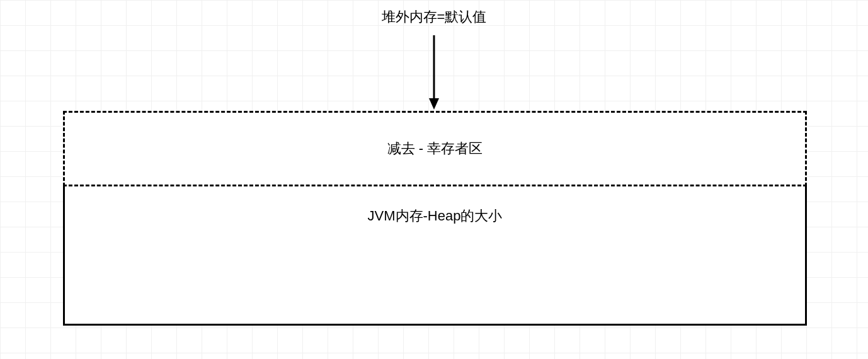  I want to click on heap-label: JVM内存-Heap的大小, so click(435, 207).